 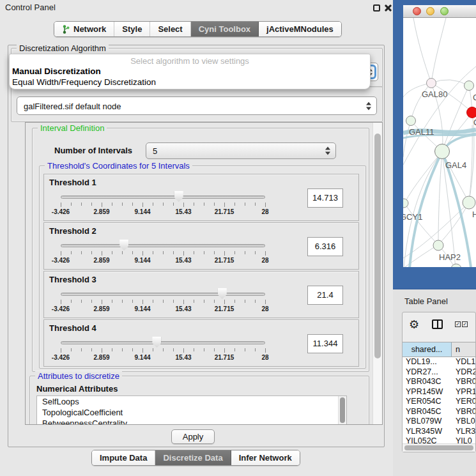 I want to click on threshold-value-field: 14.713, so click(x=325, y=198).